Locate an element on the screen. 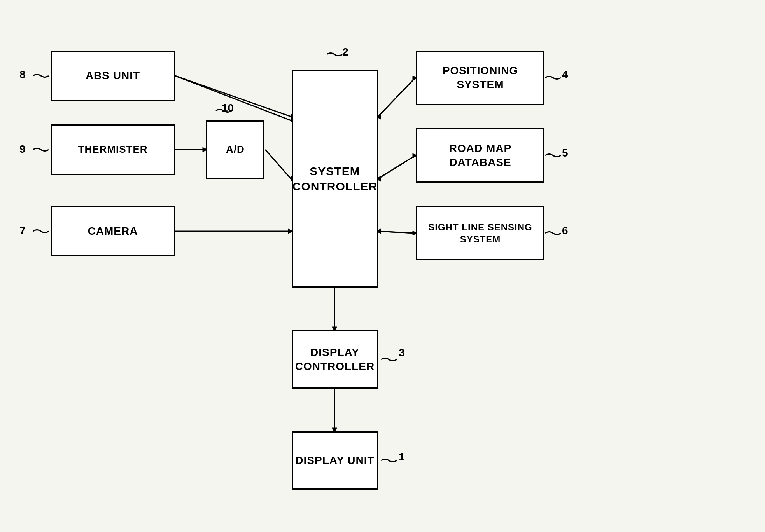  ref-3-label: 3 is located at coordinates (402, 353).